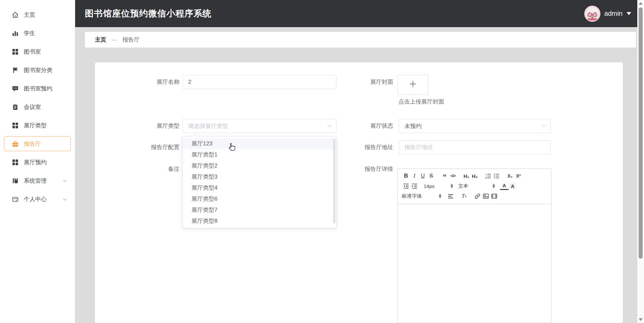  What do you see at coordinates (30, 34) in the screenshot?
I see `sidebar-item-label: 学生` at bounding box center [30, 34].